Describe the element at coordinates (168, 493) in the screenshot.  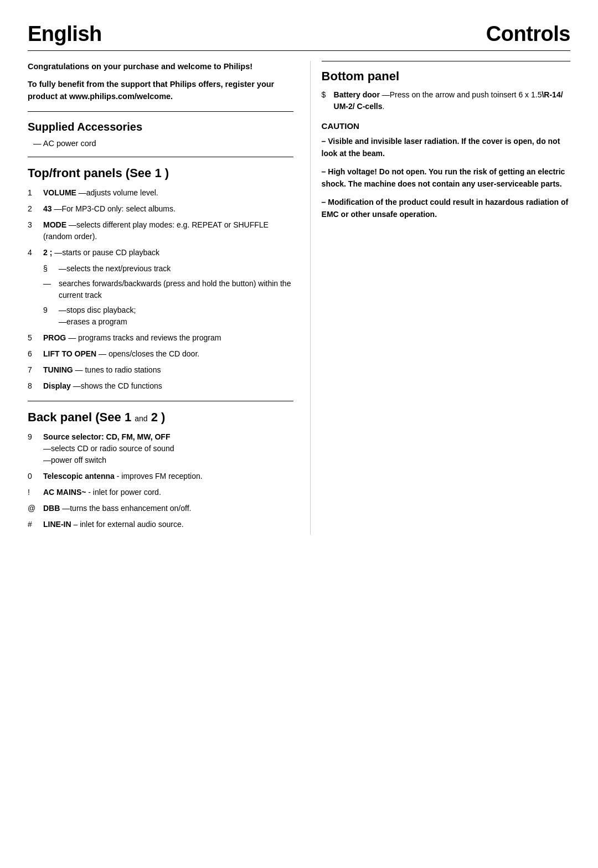
I see `item-content: AC MAINS~ - inlet for power cord.` at that location.